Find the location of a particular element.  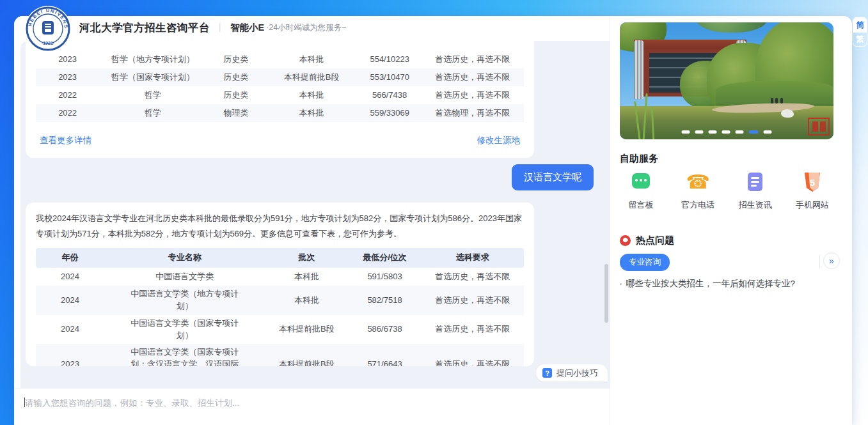

cell-score-rank: 559/33069 is located at coordinates (390, 114).